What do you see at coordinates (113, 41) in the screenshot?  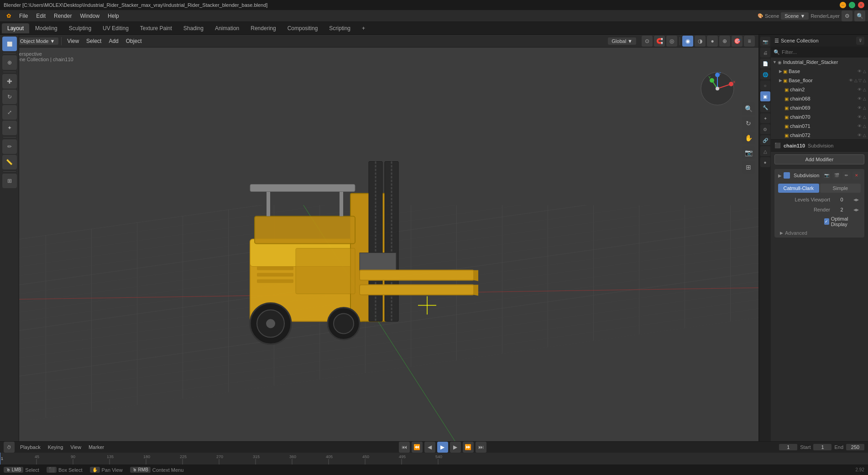 I see `add-menu: Add` at bounding box center [113, 41].